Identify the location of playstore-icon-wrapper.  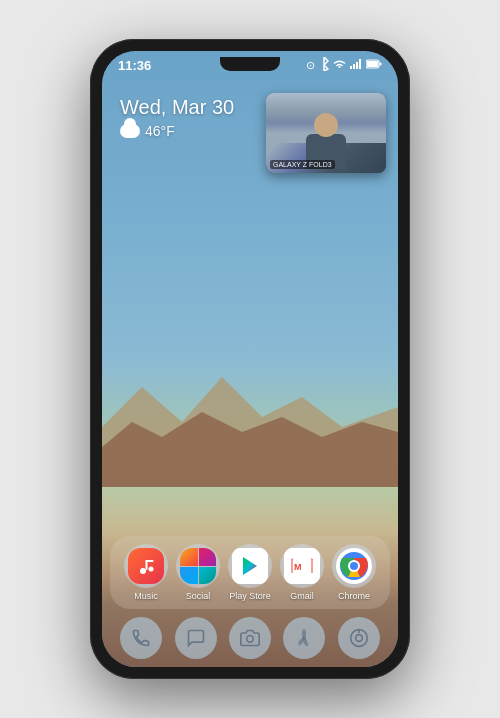
(250, 566).